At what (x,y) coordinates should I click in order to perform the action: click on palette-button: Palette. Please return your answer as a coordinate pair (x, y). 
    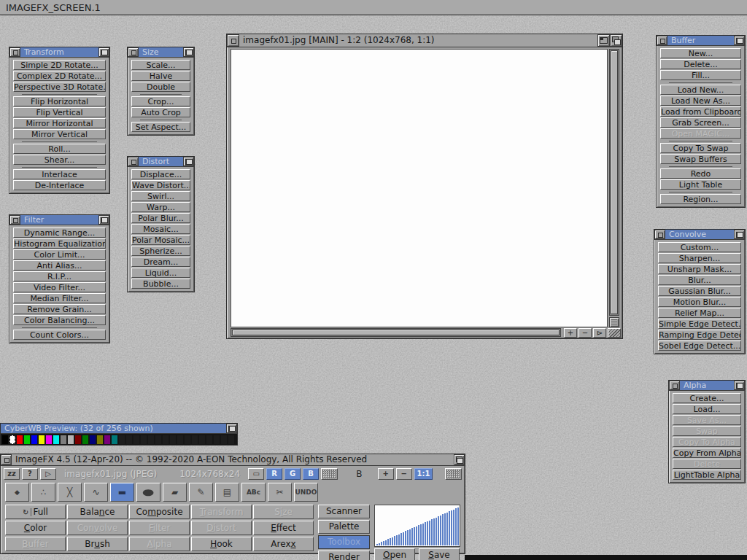
    Looking at the image, I should click on (344, 526).